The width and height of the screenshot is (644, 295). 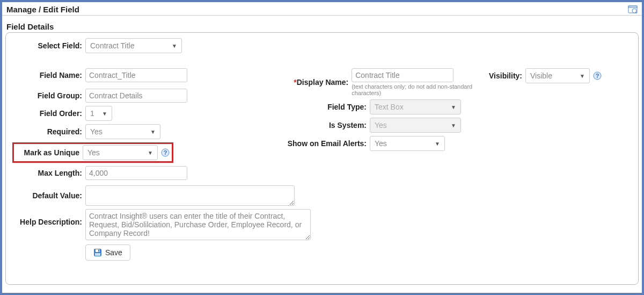 I want to click on select-field-value: Contract Title, so click(x=112, y=46).